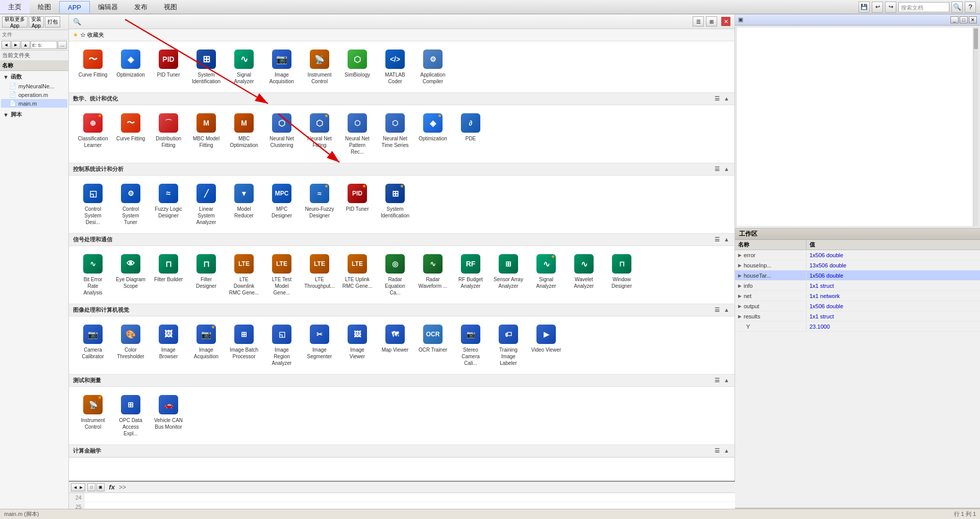 The width and height of the screenshot is (980, 519). What do you see at coordinates (206, 204) in the screenshot?
I see `app-linear-sys: ╱ Linear System Analyzer` at bounding box center [206, 204].